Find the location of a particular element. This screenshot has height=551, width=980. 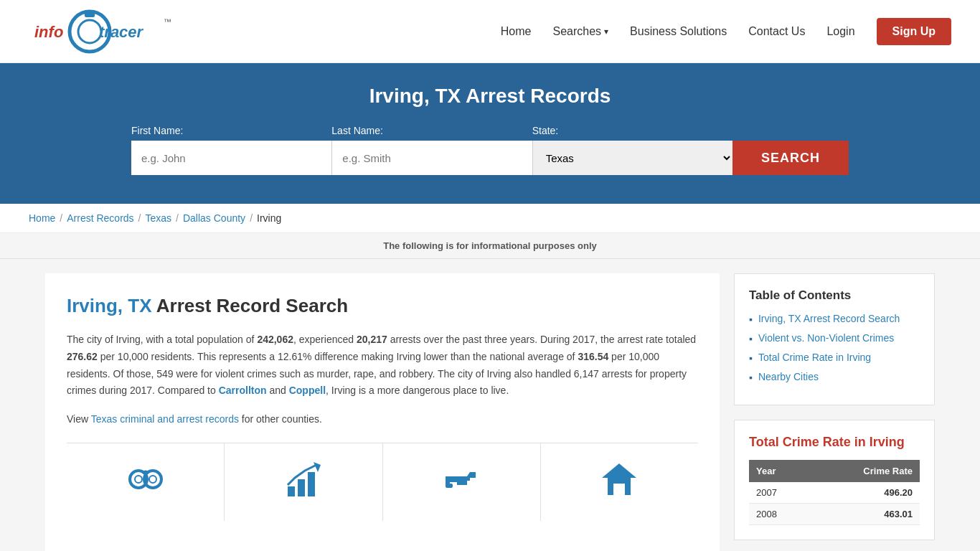

heading-state: TX is located at coordinates (139, 306).